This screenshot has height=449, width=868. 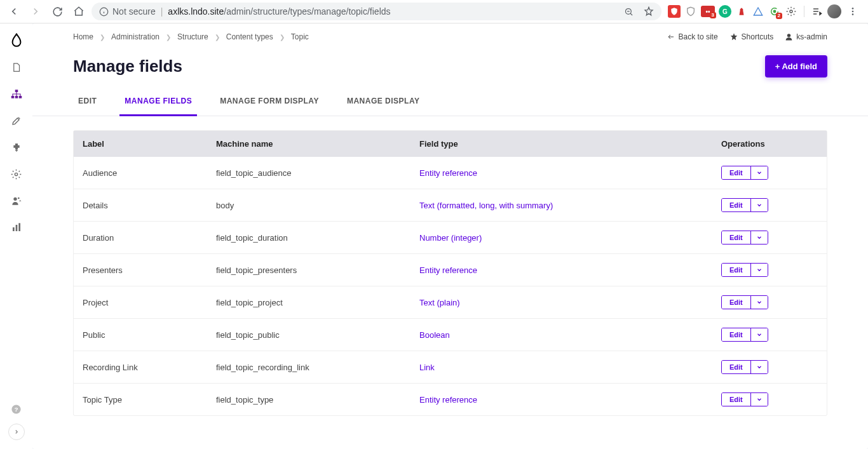 I want to click on cell-label: Audience, so click(x=140, y=173).